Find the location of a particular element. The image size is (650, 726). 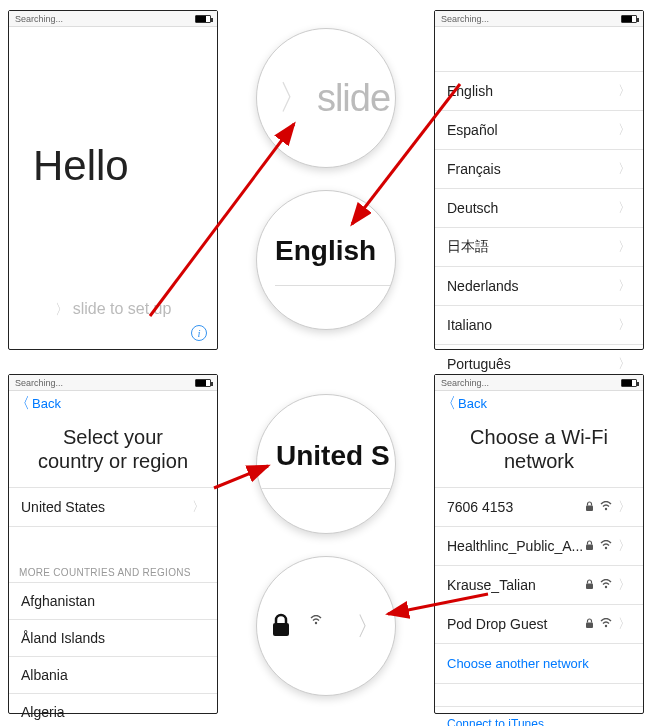

language-list: English〉 Español〉 Français〉 Deutsch〉 日本語… is located at coordinates (539, 228).